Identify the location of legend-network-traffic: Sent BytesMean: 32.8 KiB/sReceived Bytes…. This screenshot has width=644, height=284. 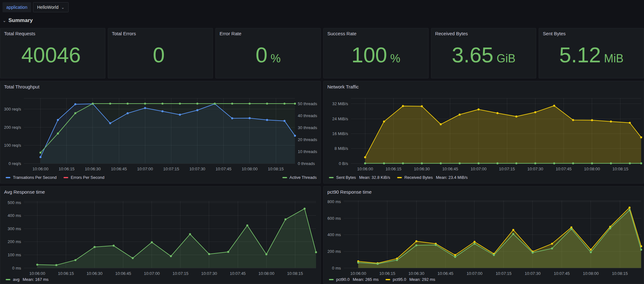
(484, 178).